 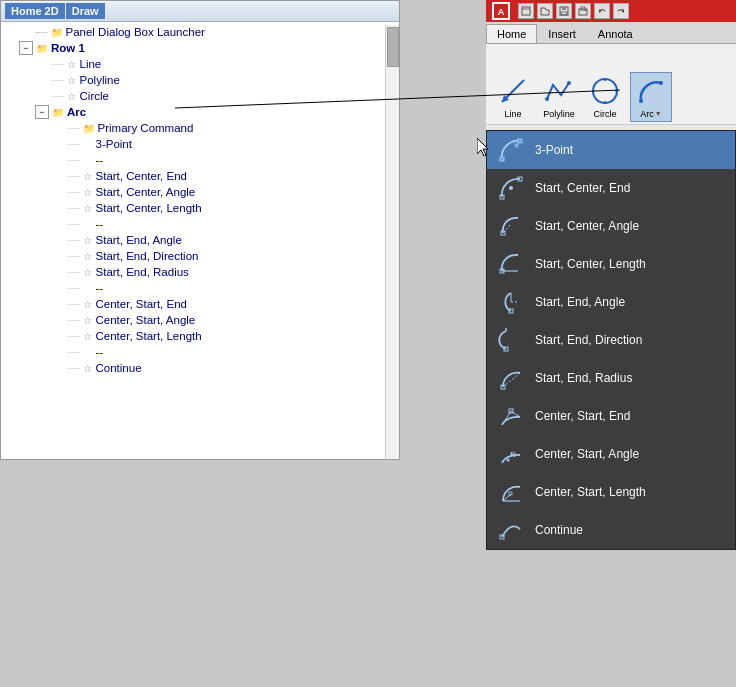 What do you see at coordinates (193, 128) in the screenshot?
I see `tree-item-primary-cmd: ····· 📁 Primary Command` at bounding box center [193, 128].